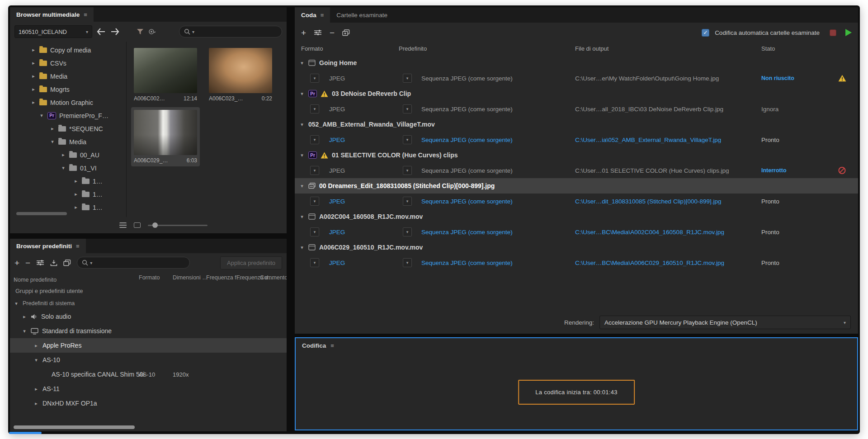 The height and width of the screenshot is (439, 868). What do you see at coordinates (665, 202) in the screenshot?
I see `output-path: C:\User…dit_1808310085 (Stitched Clip)[0…` at bounding box center [665, 202].